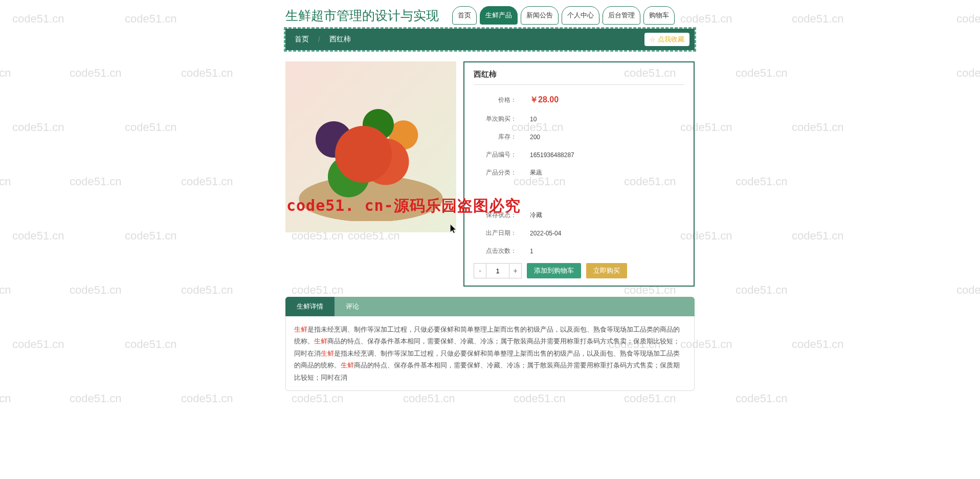  I want to click on star-icon: ☆, so click(653, 40).